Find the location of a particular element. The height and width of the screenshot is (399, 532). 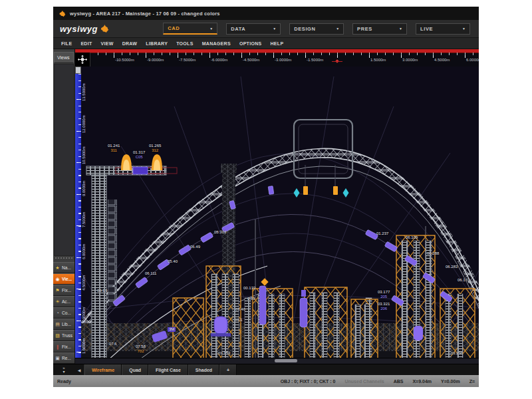

ruler-label: -10.5000m is located at coordinates (125, 60).